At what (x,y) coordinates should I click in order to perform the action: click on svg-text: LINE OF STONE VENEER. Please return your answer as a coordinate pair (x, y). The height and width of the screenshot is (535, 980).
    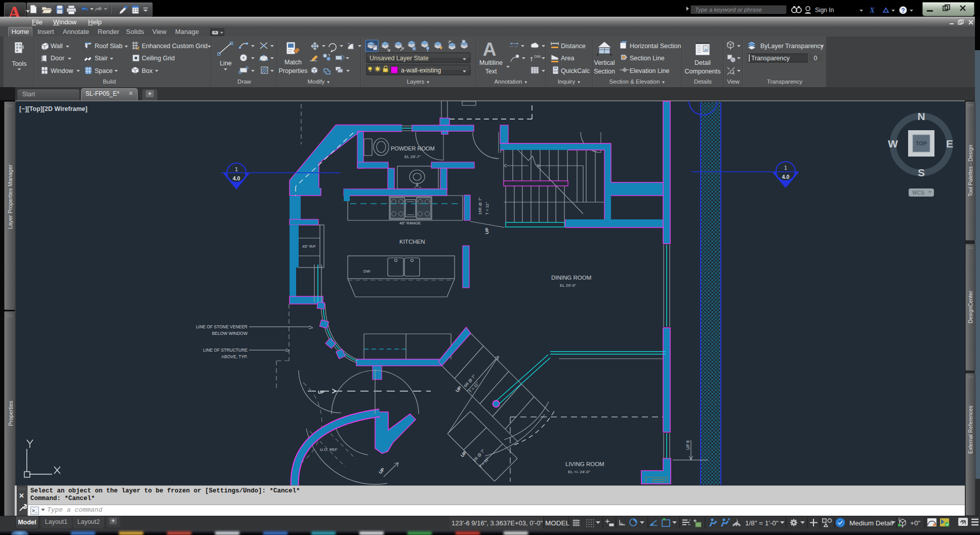
    Looking at the image, I should click on (222, 327).